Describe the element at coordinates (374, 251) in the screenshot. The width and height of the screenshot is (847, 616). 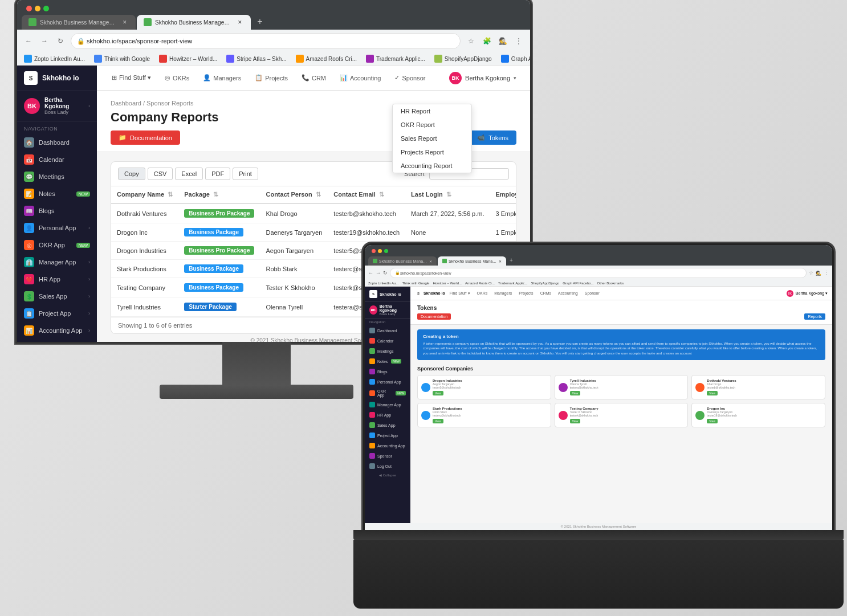
I see `laptop-close-icon` at that location.